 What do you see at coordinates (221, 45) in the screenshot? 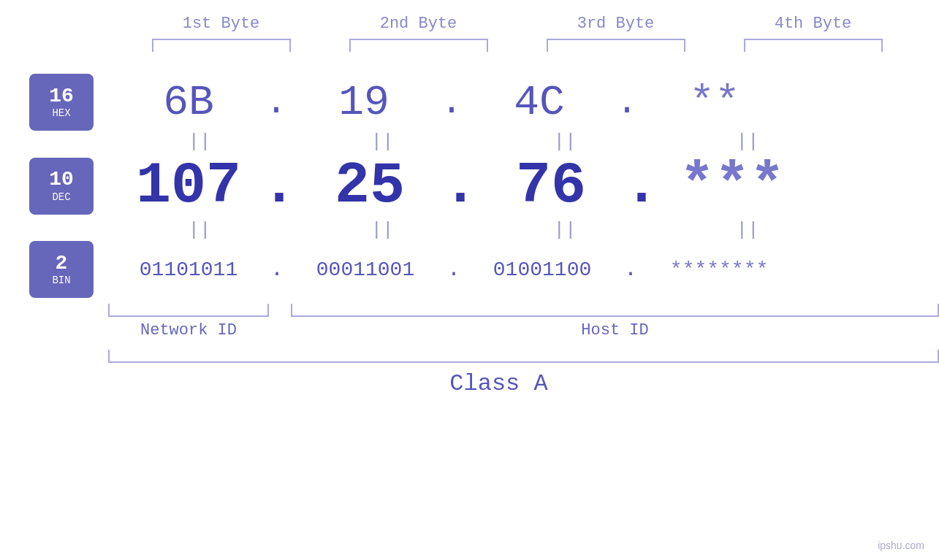
I see `bracket-byte1` at bounding box center [221, 45].